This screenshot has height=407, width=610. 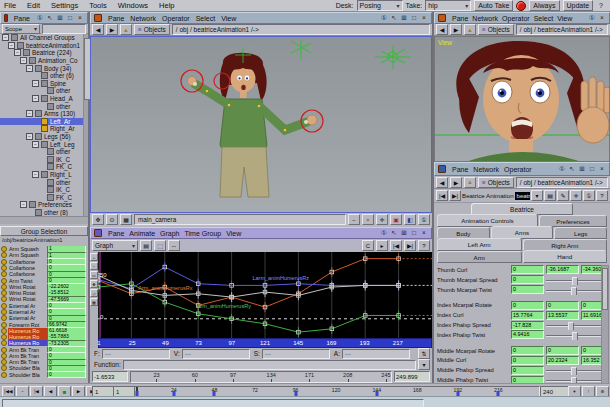 I want to click on param-value-field: -34.3606, so click(x=592, y=270).